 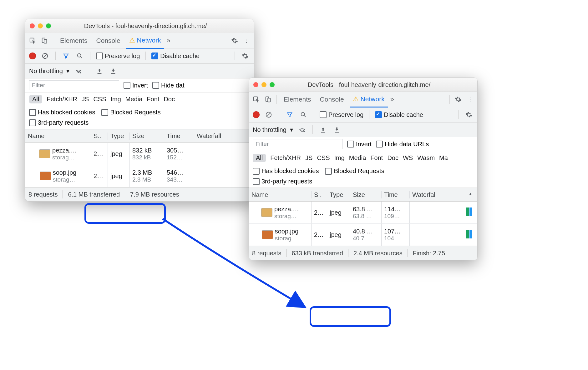 What do you see at coordinates (444, 158) in the screenshot?
I see `filter-type-manifest: Ma` at bounding box center [444, 158].